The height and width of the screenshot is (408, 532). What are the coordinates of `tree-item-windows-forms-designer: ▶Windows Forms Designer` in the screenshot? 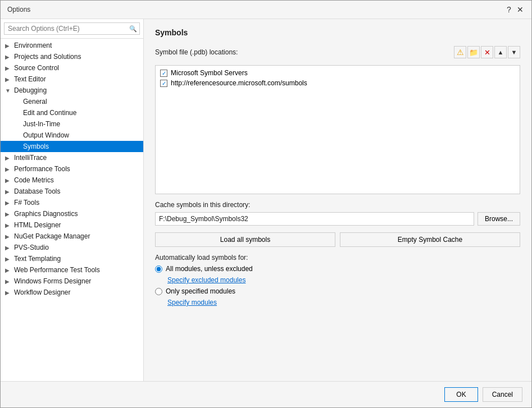 It's located at (72, 281).